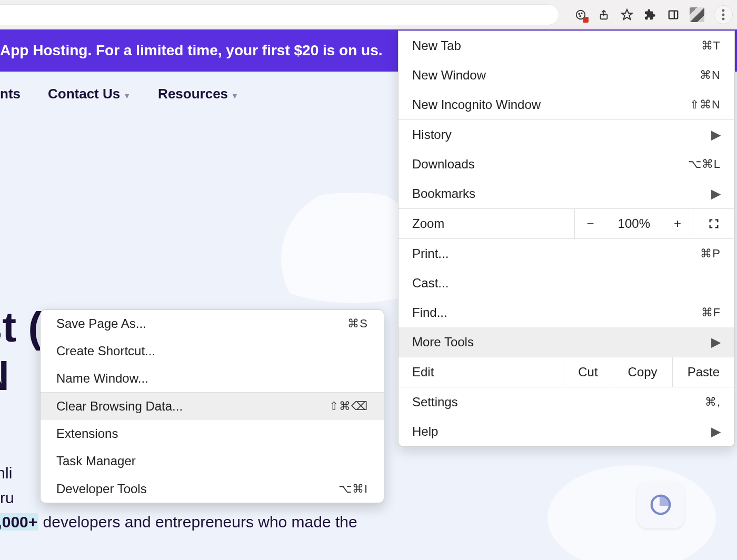  I want to click on menu-more-tools: More Tools▶, so click(566, 342).